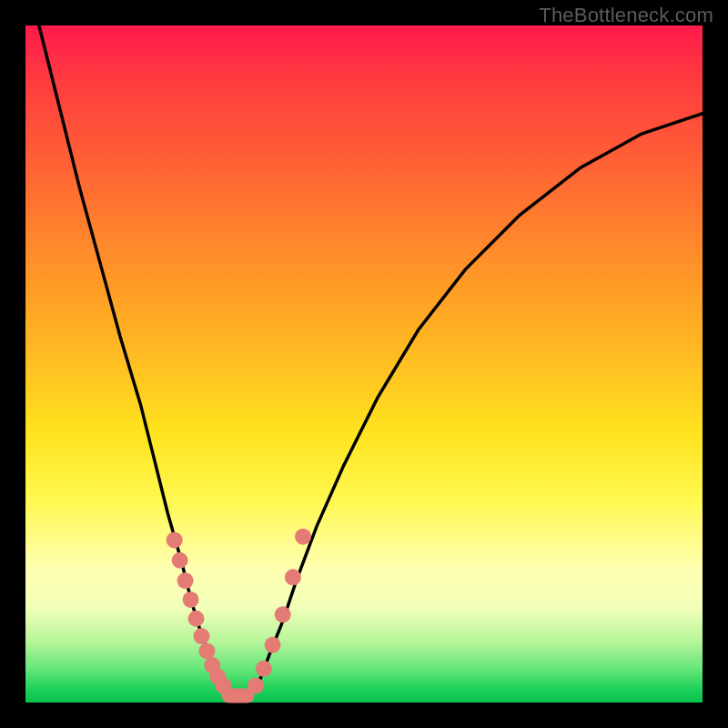  I want to click on watermark-text: TheBottleneck.com, so click(626, 15).